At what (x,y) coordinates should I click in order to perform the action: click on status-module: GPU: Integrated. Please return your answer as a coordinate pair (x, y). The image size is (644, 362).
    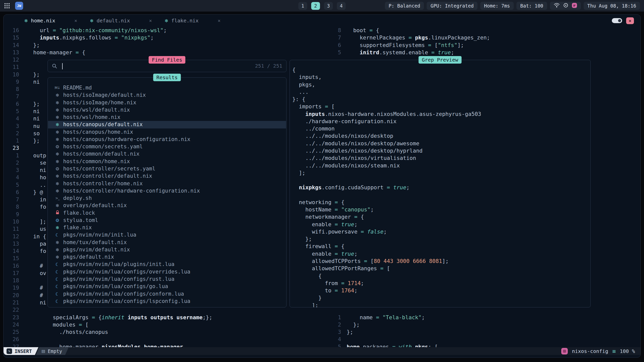
    Looking at the image, I should click on (452, 6).